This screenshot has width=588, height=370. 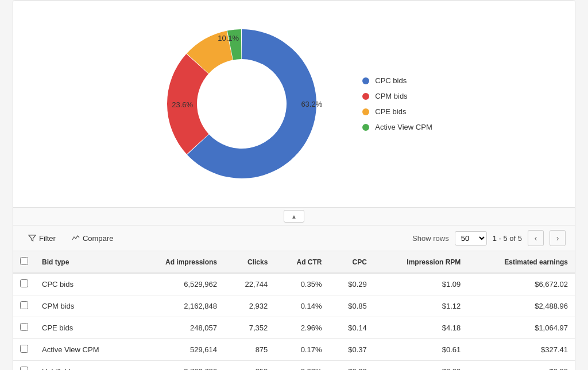 I want to click on row-estimated-earnings: $1,064.97, so click(x=521, y=328).